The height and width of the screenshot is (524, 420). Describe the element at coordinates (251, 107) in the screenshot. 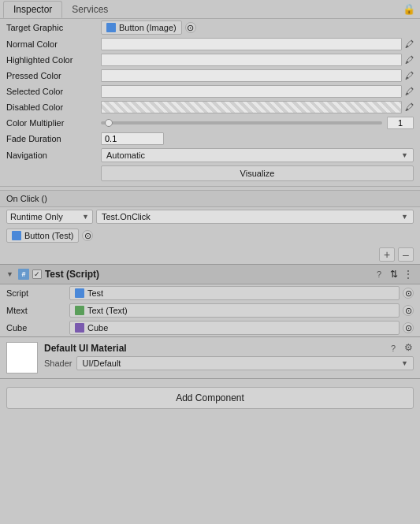

I see `disabled-color-swatch` at that location.